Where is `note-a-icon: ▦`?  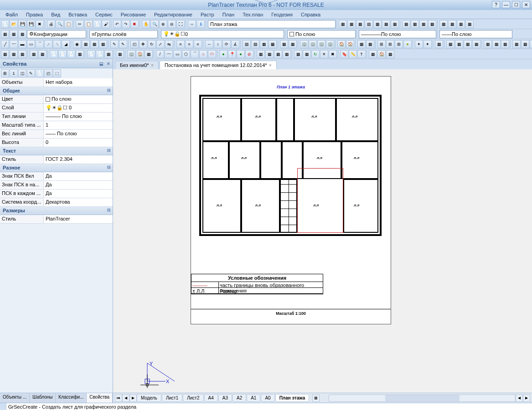
note-a-icon: ▦ is located at coordinates (5, 54).